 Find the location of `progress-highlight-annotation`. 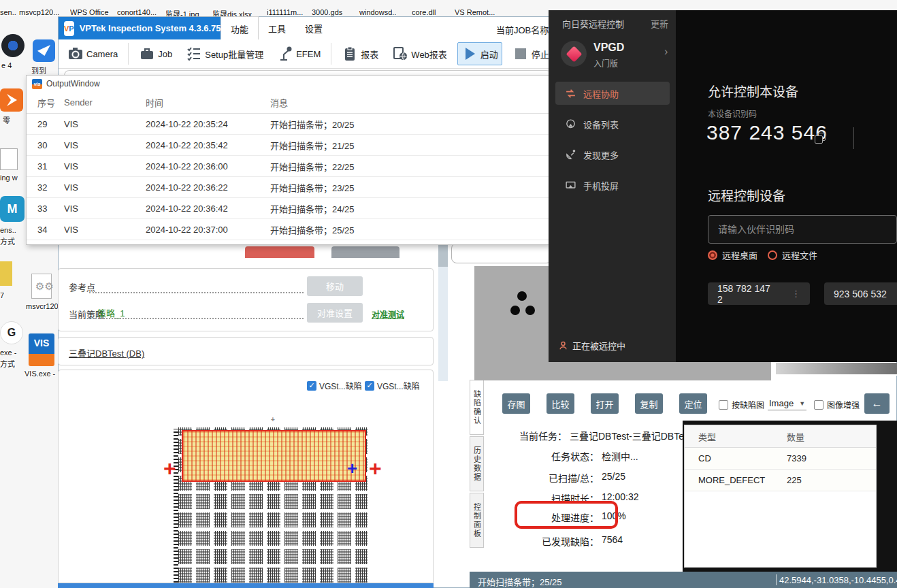

progress-highlight-annotation is located at coordinates (566, 514).